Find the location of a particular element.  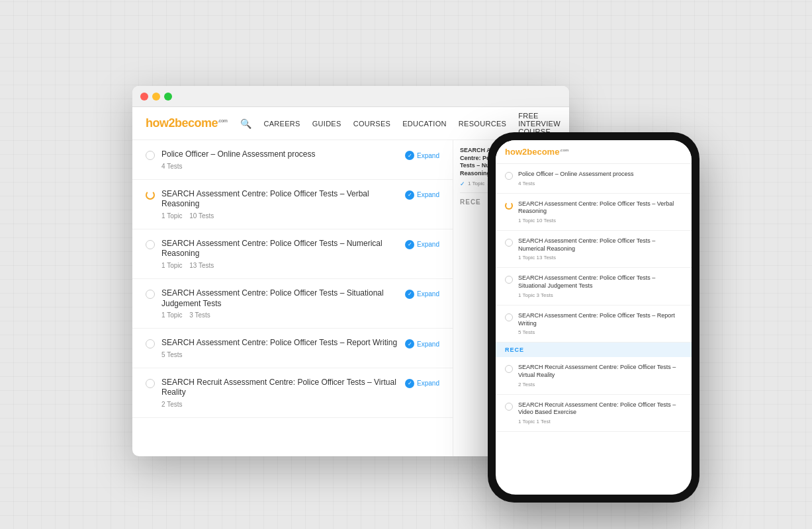

mobile-course-meta: 4 Tests is located at coordinates (576, 184).